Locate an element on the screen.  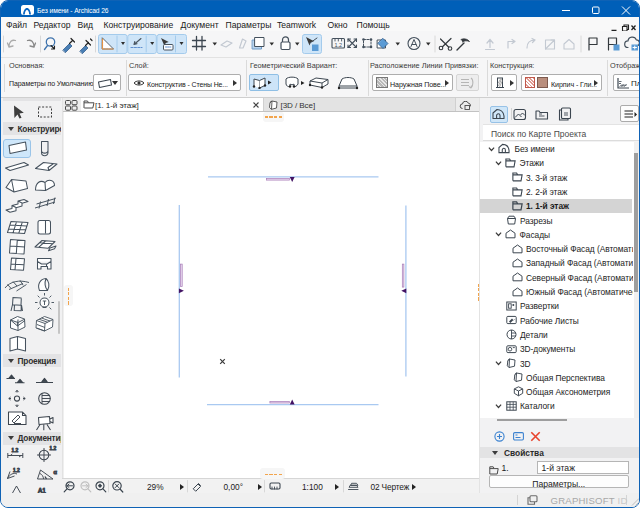
svg-text: α is located at coordinates (56, 472).